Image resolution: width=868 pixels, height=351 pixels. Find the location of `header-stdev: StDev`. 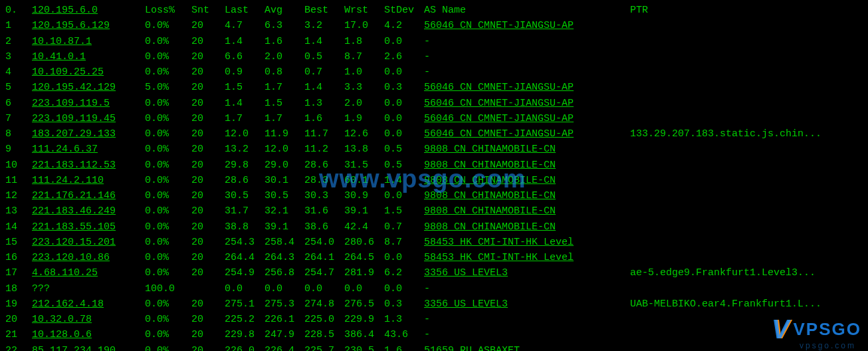

header-stdev: StDev is located at coordinates (404, 11).